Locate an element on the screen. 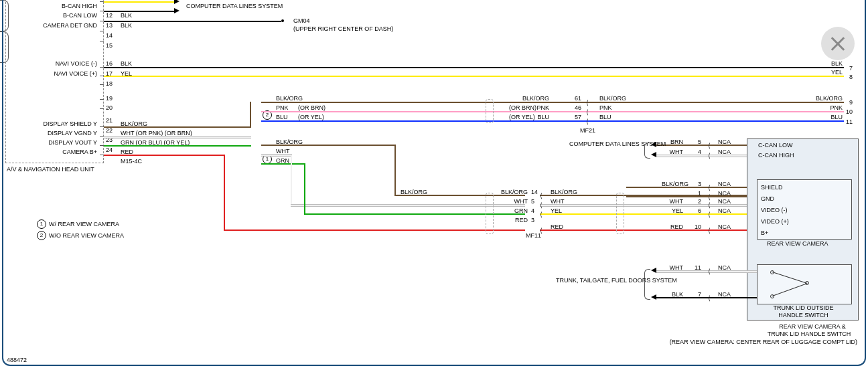 The height and width of the screenshot is (368, 868). camera-pin-label: C-CAN LOW is located at coordinates (776, 145).